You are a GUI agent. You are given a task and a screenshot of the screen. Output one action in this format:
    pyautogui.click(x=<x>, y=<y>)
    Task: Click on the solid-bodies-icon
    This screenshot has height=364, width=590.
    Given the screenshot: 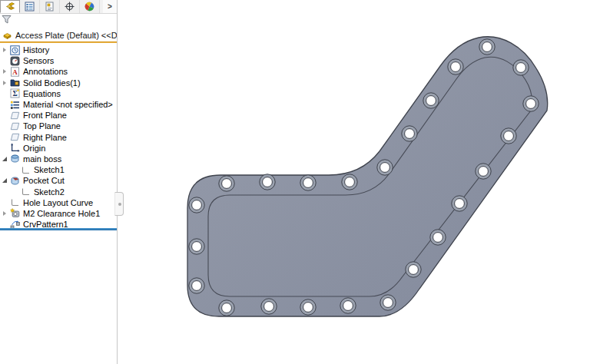 What is the action you would take?
    pyautogui.click(x=15, y=83)
    